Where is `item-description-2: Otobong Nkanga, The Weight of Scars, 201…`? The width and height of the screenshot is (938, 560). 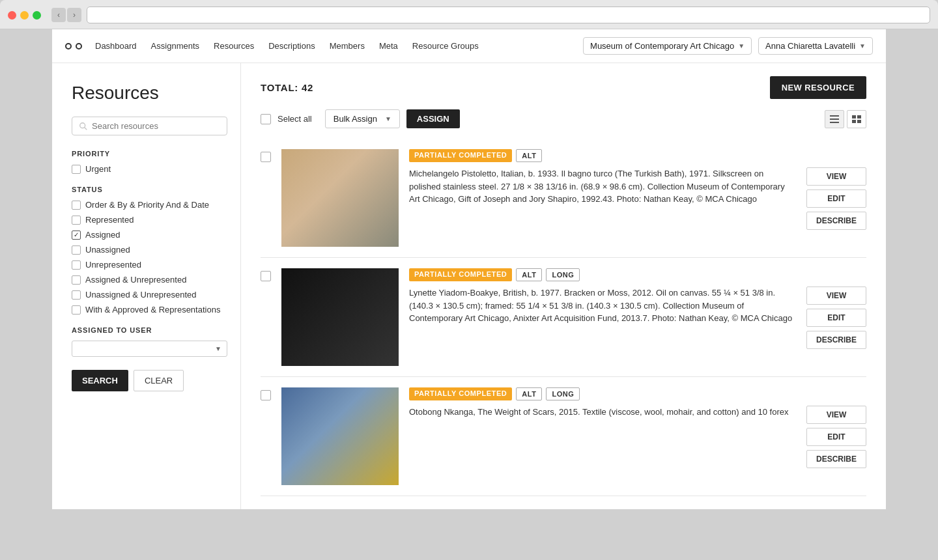
item-description-2: Otobong Nkanga, The Weight of Scars, 201… is located at coordinates (603, 412).